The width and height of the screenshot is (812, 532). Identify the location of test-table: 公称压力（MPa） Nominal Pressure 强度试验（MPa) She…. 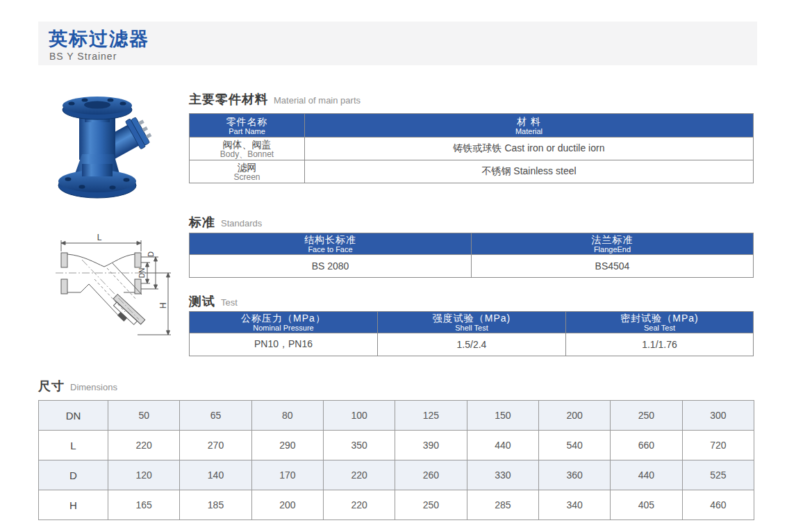
(471, 333).